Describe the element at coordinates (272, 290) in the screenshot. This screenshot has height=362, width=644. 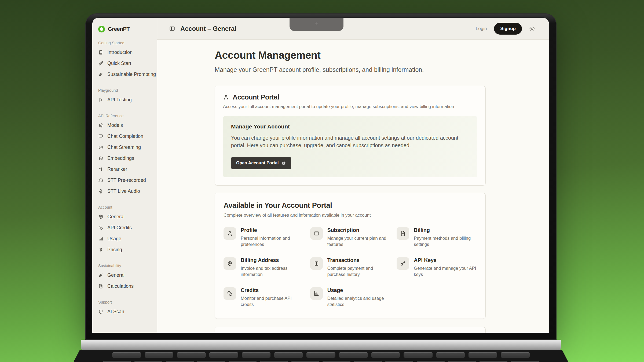
I see `feature-title: Credits` at that location.